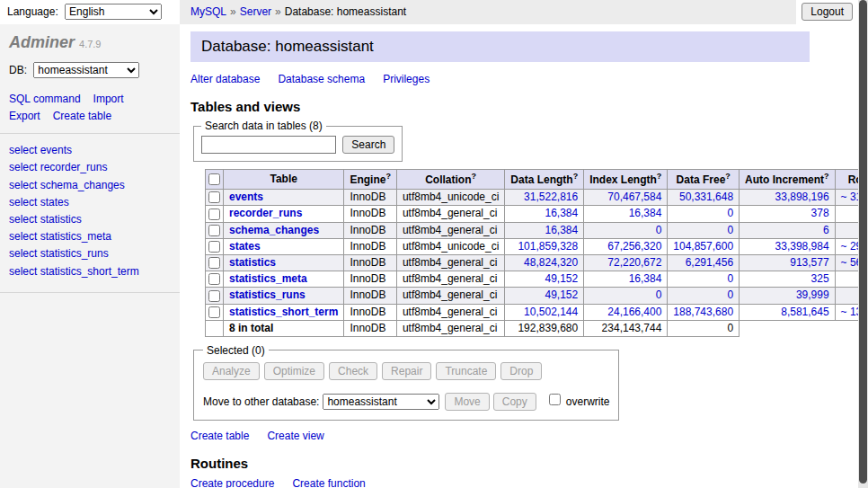 The image size is (868, 488). I want to click on sidebar-select-statistics-link: select statistics, so click(45, 219).